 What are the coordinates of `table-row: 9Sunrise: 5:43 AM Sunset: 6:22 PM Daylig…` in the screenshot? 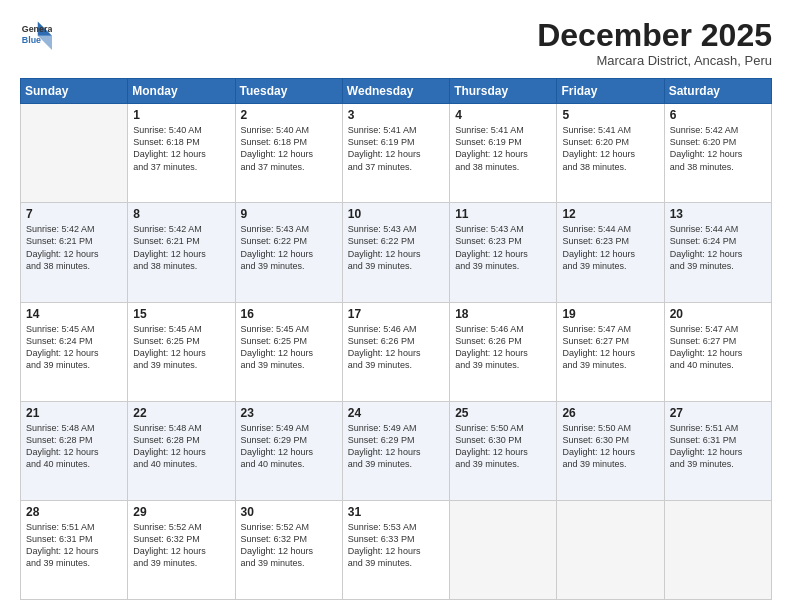 It's located at (288, 252).